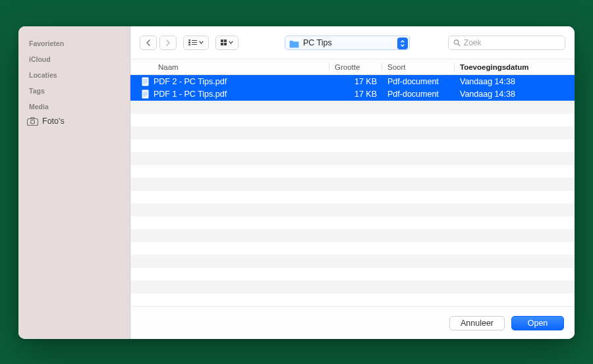 Image resolution: width=593 pixels, height=364 pixels. I want to click on column-header-added: Toevoegingsdatum, so click(515, 67).